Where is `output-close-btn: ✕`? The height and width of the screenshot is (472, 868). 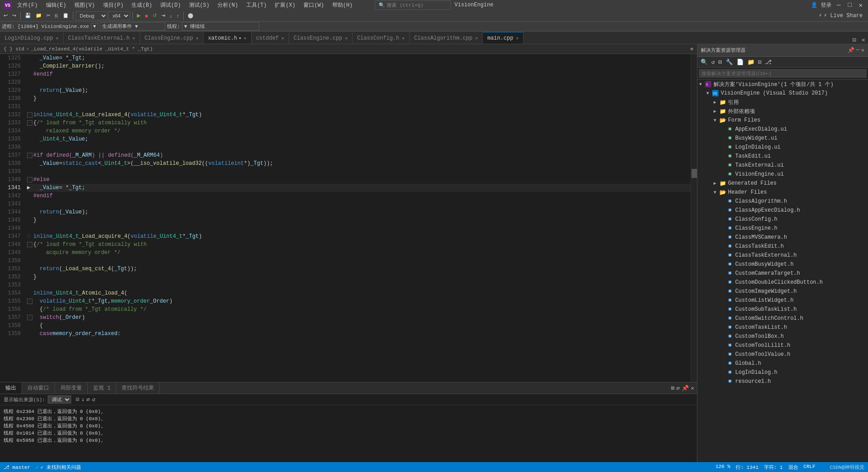 output-close-btn: ✕ is located at coordinates (692, 388).